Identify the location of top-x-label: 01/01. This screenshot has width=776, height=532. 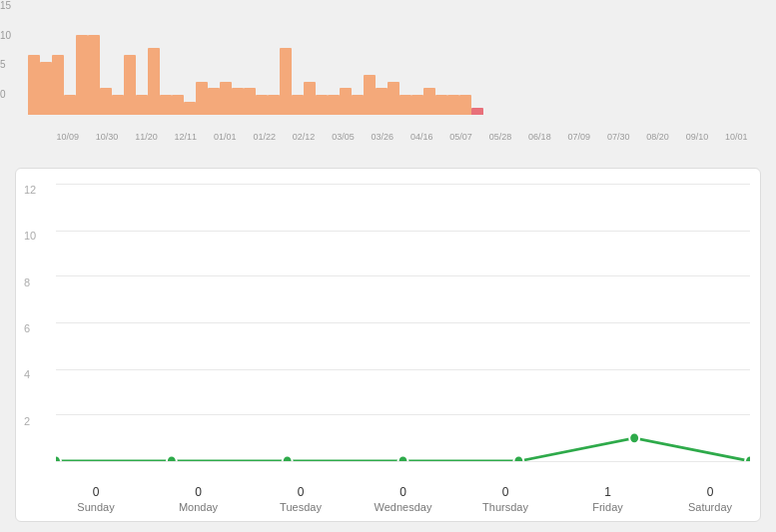
(226, 137).